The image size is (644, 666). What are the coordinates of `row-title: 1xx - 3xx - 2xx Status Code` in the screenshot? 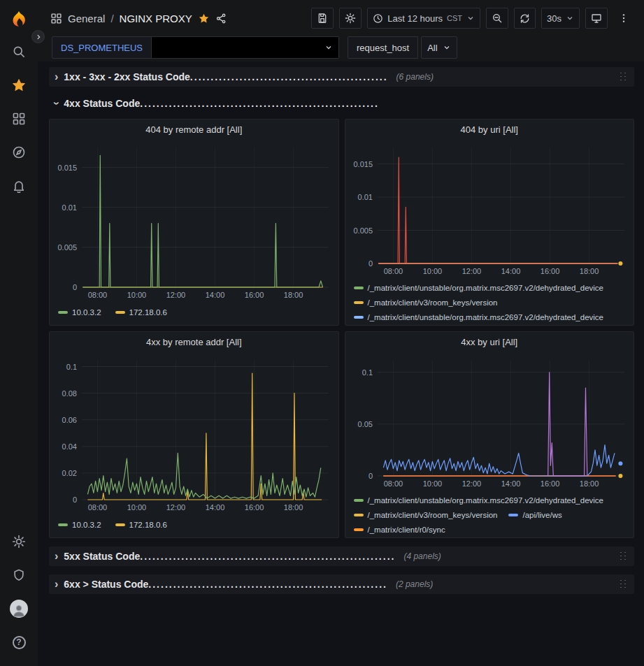 It's located at (127, 77).